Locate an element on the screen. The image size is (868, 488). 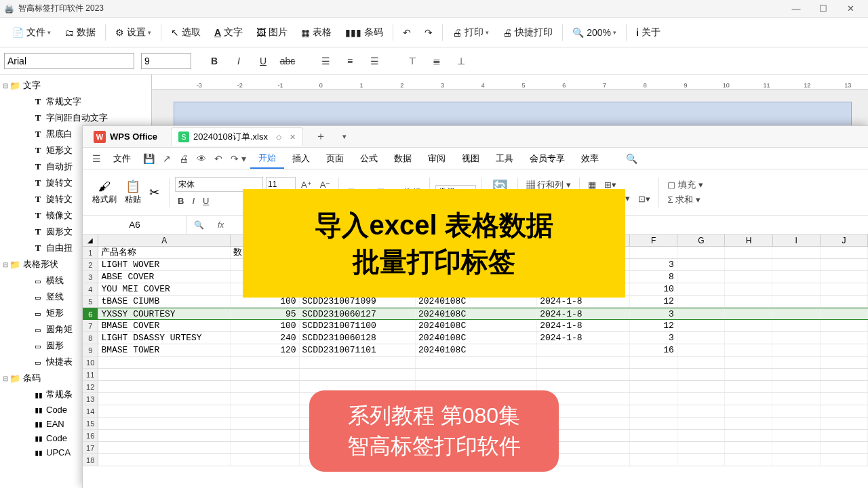
wps-undo: ↶ is located at coordinates (218, 159).